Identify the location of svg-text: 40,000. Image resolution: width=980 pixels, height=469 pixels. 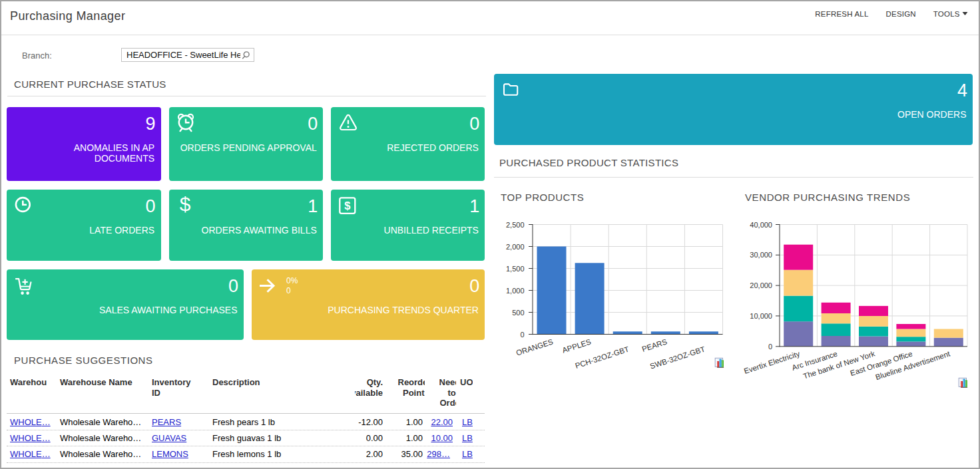
(761, 225).